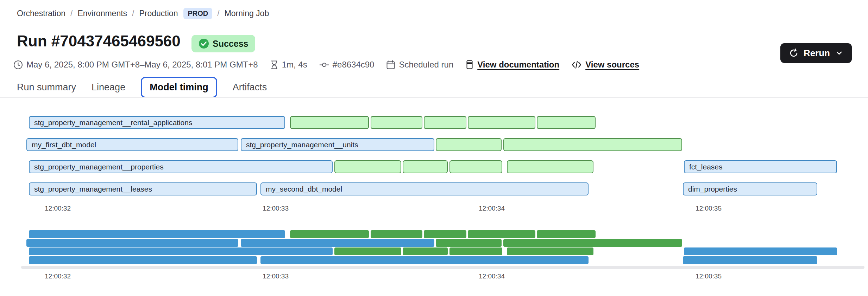 Image resolution: width=868 pixels, height=296 pixels. Describe the element at coordinates (108, 87) in the screenshot. I see `tab-lineage: Lineage` at that location.